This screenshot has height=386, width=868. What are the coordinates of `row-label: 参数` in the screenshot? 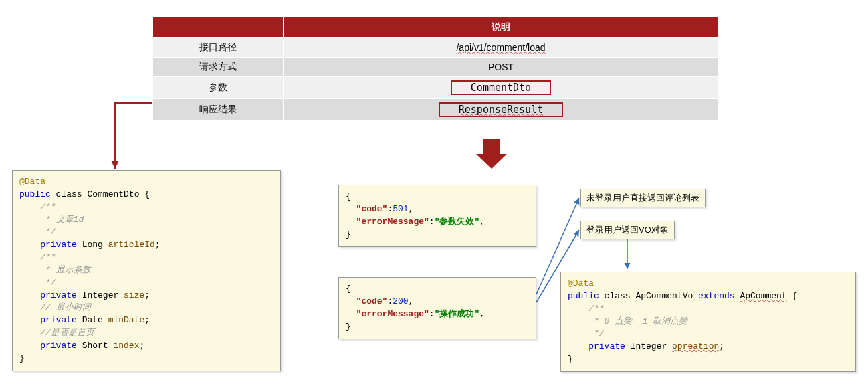 It's located at (218, 88).